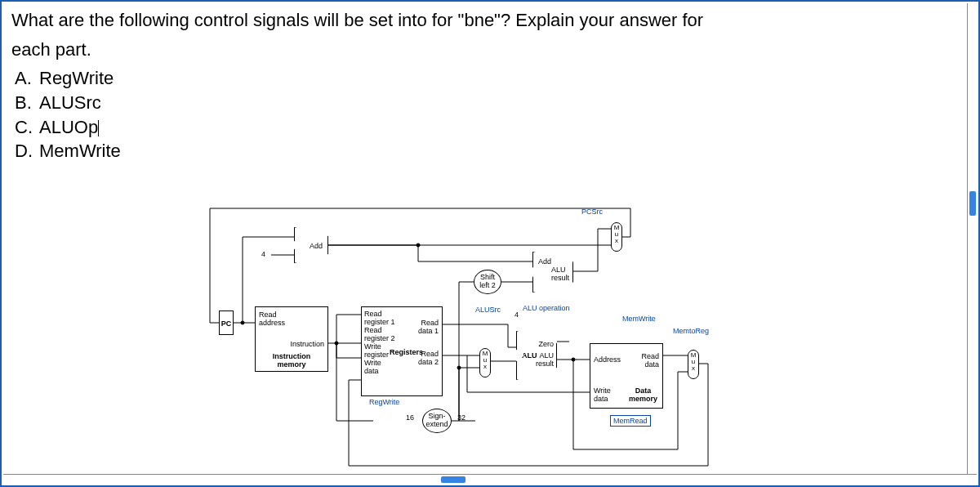  What do you see at coordinates (492, 78) in the screenshot?
I see `part-a: A.RegWrite` at bounding box center [492, 78].